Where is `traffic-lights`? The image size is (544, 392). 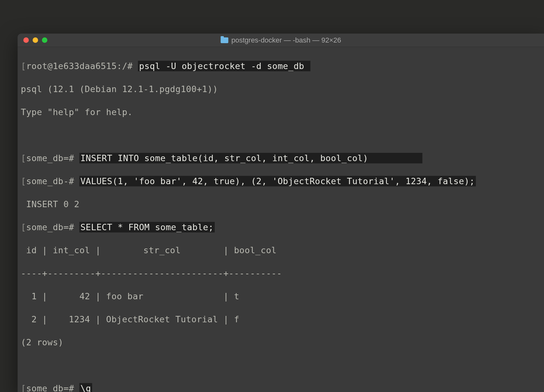
traffic-lights is located at coordinates (35, 40).